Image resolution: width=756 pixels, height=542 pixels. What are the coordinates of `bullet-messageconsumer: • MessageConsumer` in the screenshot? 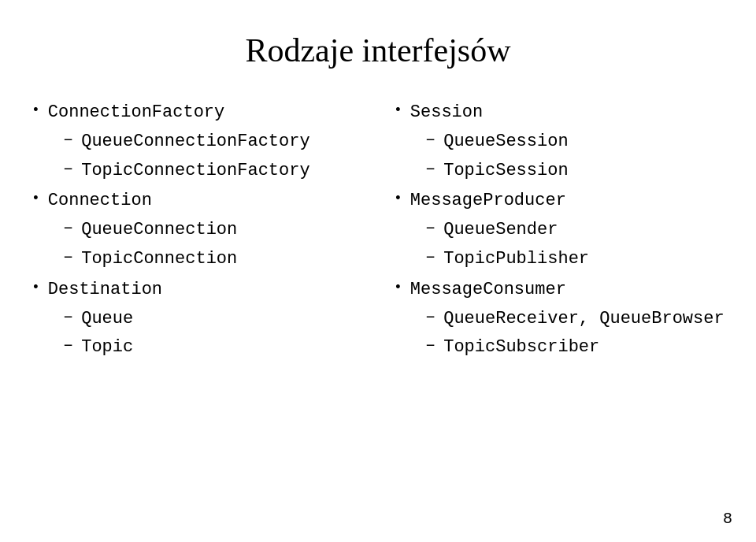 It's located at (559, 290).